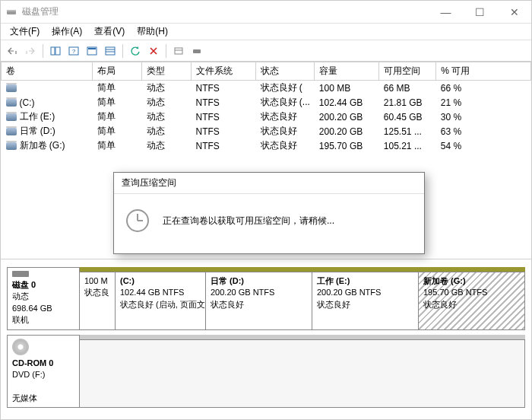  What do you see at coordinates (32, 308) in the screenshot?
I see `disk-size: 698.64 GB` at bounding box center [32, 308].